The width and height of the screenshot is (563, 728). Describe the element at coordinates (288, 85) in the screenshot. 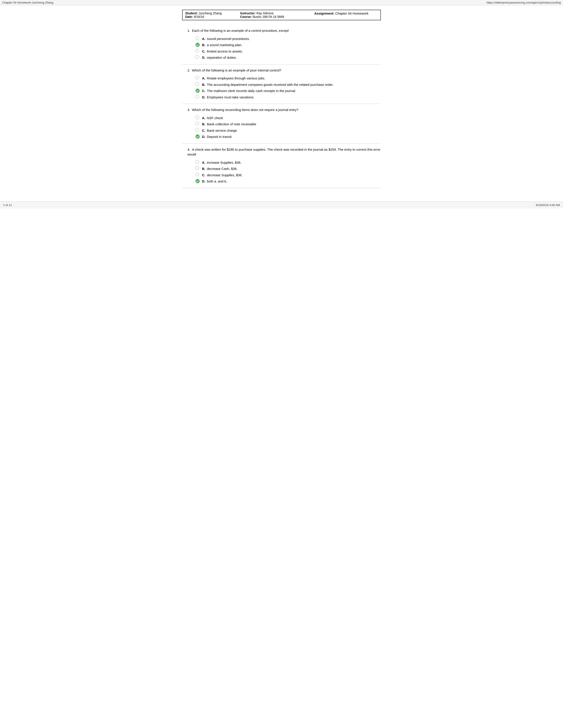

I see `question-2-option-B: B.The accounting department compares goo…` at that location.